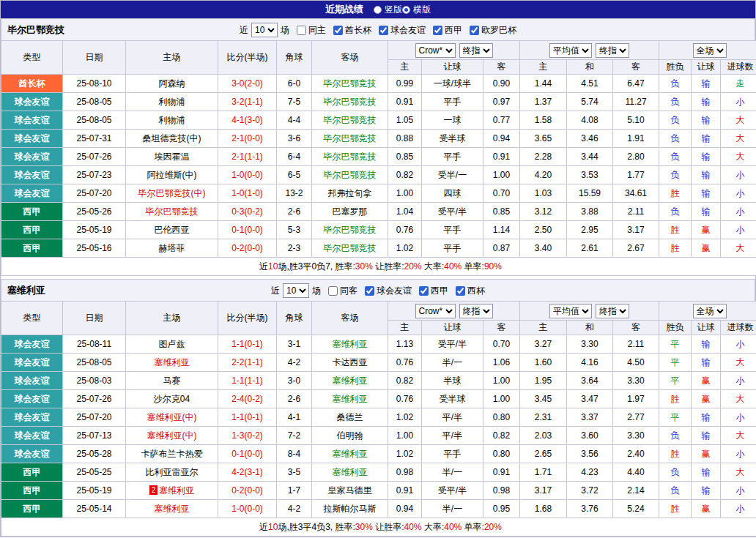 This screenshot has width=756, height=538. What do you see at coordinates (248, 193) in the screenshot?
I see `score-link: 1-0(1-0)` at bounding box center [248, 193].